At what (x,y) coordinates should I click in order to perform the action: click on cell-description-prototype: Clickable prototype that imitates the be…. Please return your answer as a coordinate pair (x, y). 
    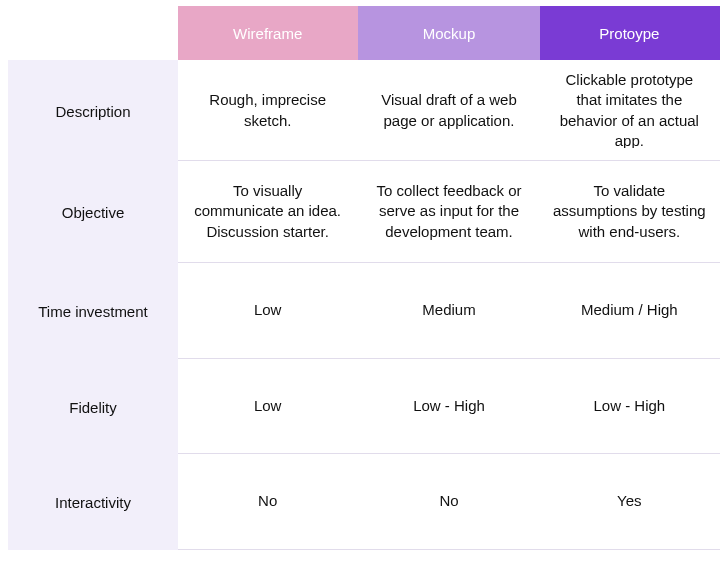
    Looking at the image, I should click on (630, 111).